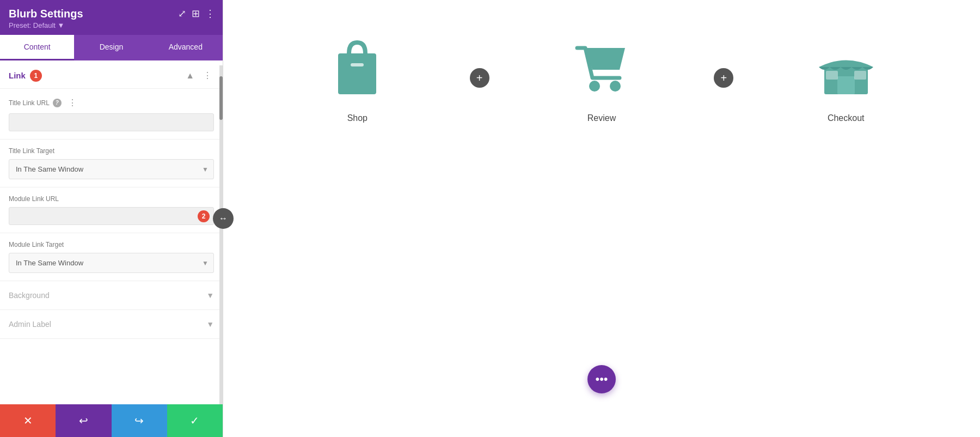  What do you see at coordinates (25, 76) in the screenshot?
I see `link-section-title: Link 1` at bounding box center [25, 76].